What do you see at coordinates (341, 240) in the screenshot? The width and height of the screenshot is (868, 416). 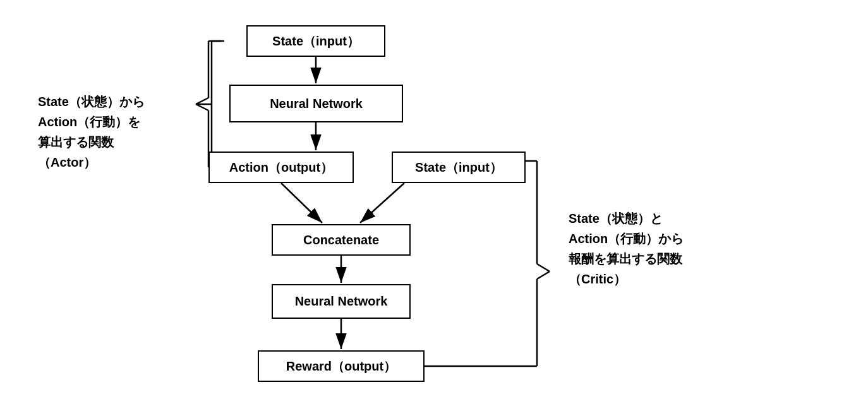 I see `concatenate-box: Concatenate` at bounding box center [341, 240].